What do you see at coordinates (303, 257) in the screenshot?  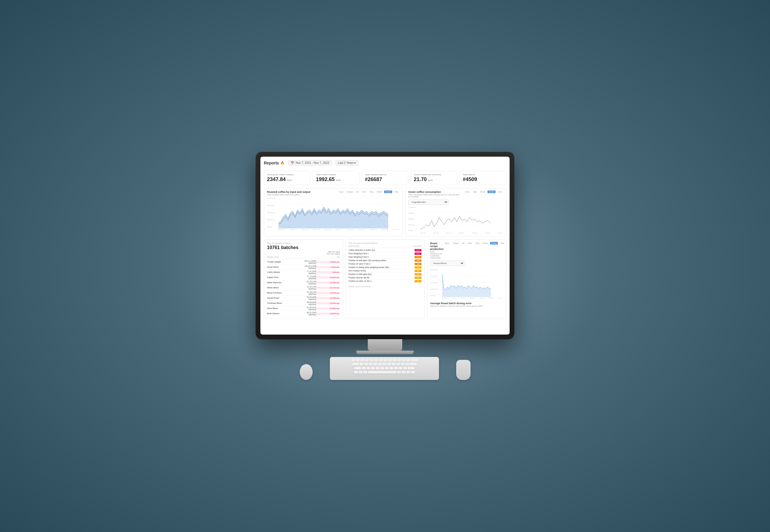 I see `recipes-table-header: Recipe name Ton` at bounding box center [303, 257].